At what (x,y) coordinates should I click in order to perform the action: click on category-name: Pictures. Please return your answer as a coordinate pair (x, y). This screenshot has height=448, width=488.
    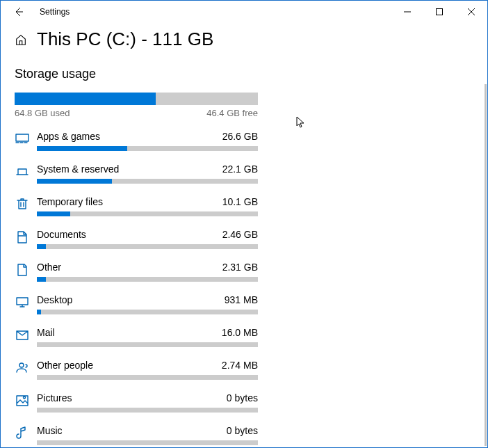
    Looking at the image, I should click on (54, 398).